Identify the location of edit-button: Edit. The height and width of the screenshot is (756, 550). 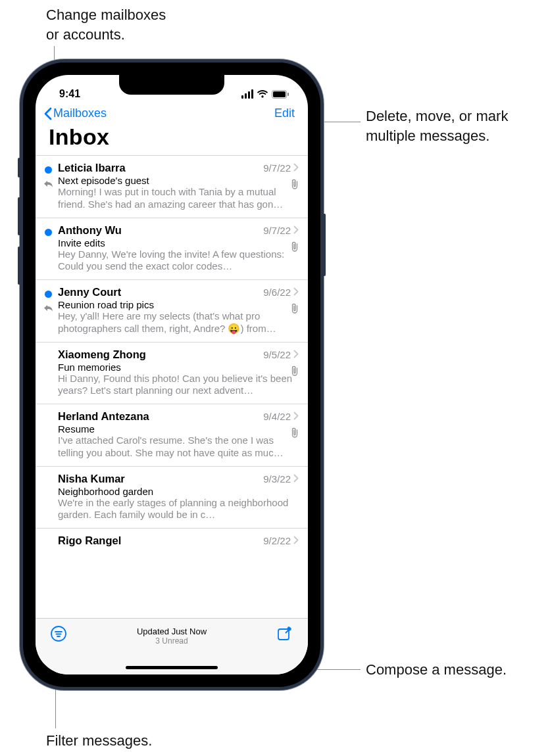
(284, 113).